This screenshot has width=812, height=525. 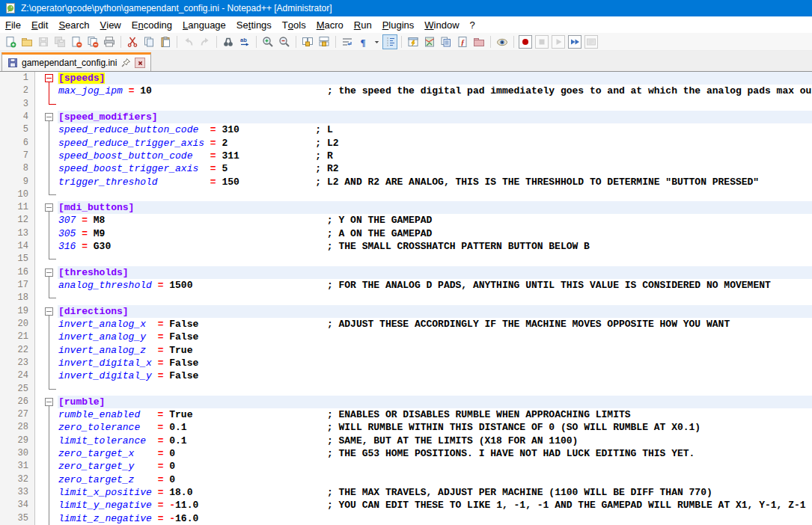 What do you see at coordinates (435, 402) in the screenshot?
I see `code-text: [rumble]` at bounding box center [435, 402].